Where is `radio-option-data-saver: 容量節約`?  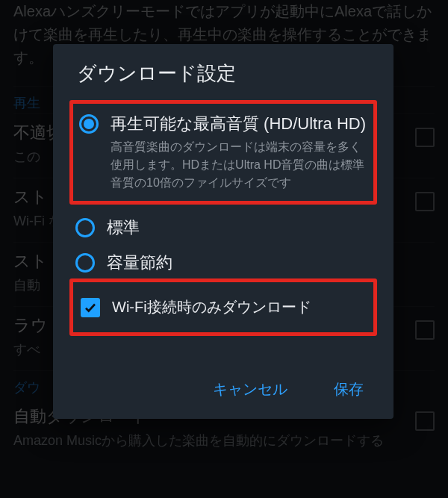
radio-option-data-saver: 容量節約 is located at coordinates (223, 263).